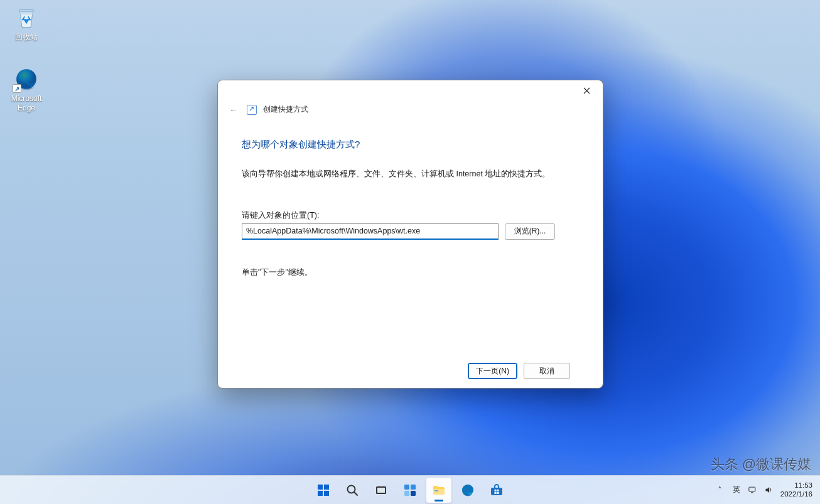  What do you see at coordinates (410, 490) in the screenshot?
I see `widgets-button` at bounding box center [410, 490].